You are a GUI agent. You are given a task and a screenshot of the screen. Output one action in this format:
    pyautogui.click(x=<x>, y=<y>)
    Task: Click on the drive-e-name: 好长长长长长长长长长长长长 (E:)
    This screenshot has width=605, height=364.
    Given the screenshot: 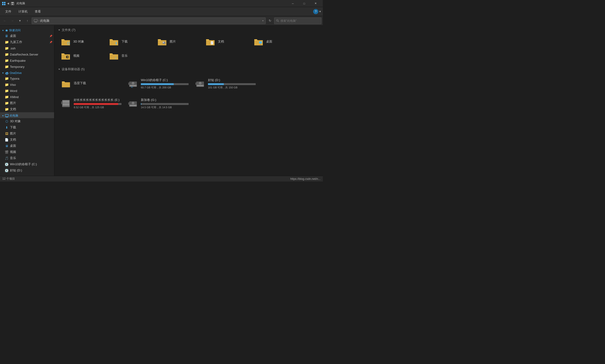 What is the action you would take?
    pyautogui.click(x=98, y=100)
    